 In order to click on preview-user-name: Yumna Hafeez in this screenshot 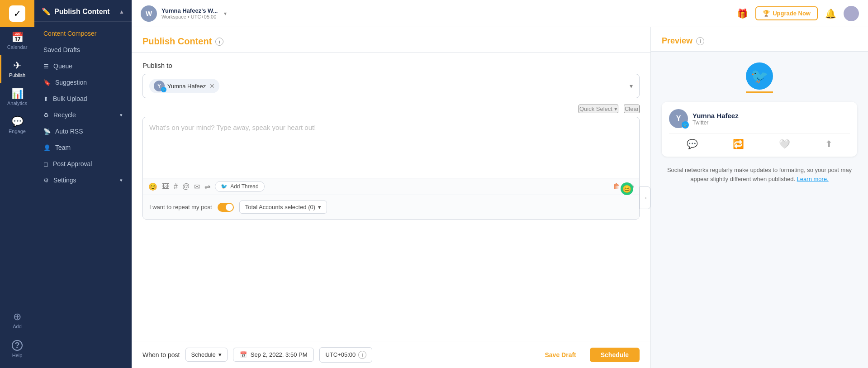, I will do `click(716, 116)`.